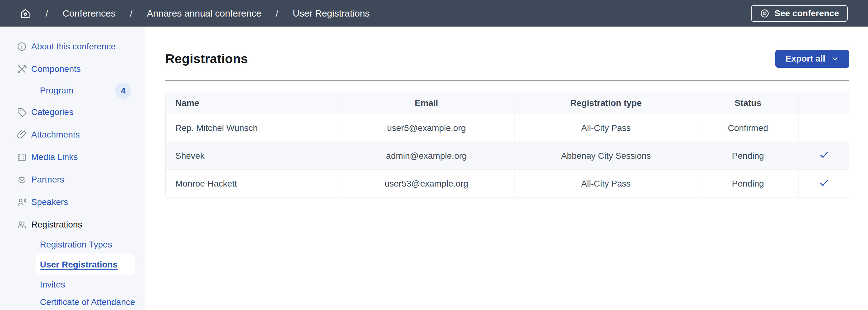 The height and width of the screenshot is (310, 868). What do you see at coordinates (72, 90) in the screenshot?
I see `sidebar-item-program: Program 4` at bounding box center [72, 90].